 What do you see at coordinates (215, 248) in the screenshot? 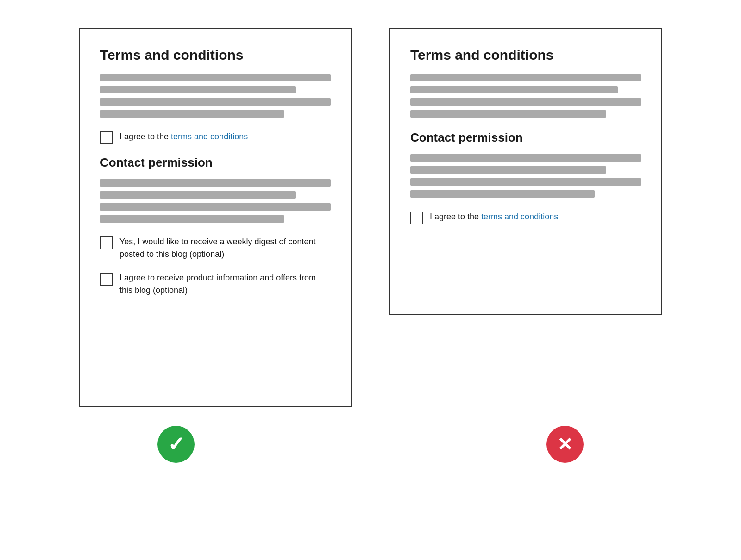
I see `weekly-digest-checkbox-row: Yes, I would like to receive a weekly di…` at bounding box center [215, 248].